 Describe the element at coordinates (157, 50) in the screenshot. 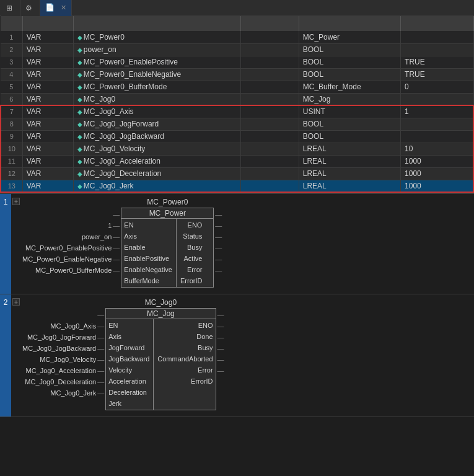

I see `row-varname: ◆power_on` at that location.